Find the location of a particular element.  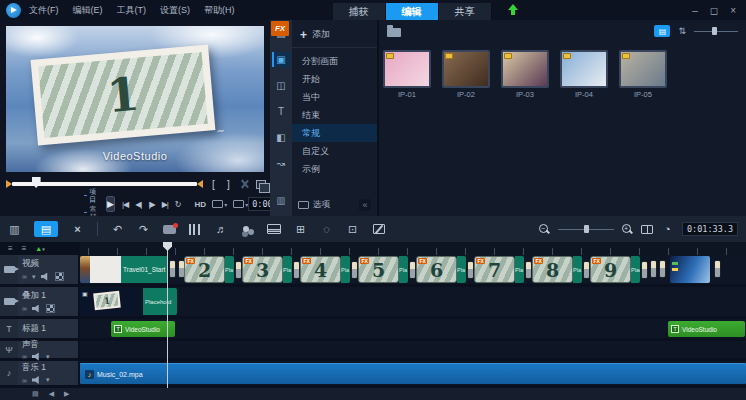

category-item: 开始 is located at coordinates (334, 79).